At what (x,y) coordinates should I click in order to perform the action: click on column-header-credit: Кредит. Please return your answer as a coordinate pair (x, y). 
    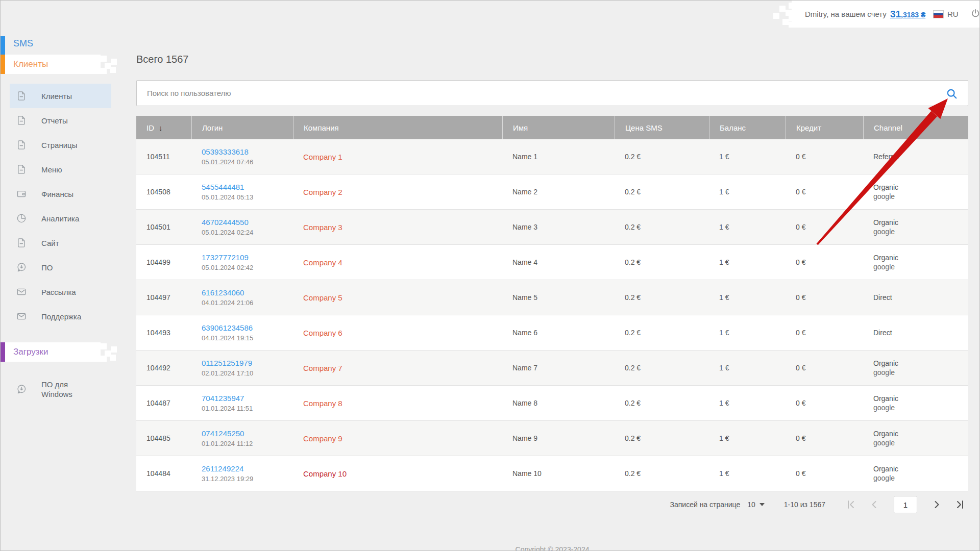
    Looking at the image, I should click on (824, 128).